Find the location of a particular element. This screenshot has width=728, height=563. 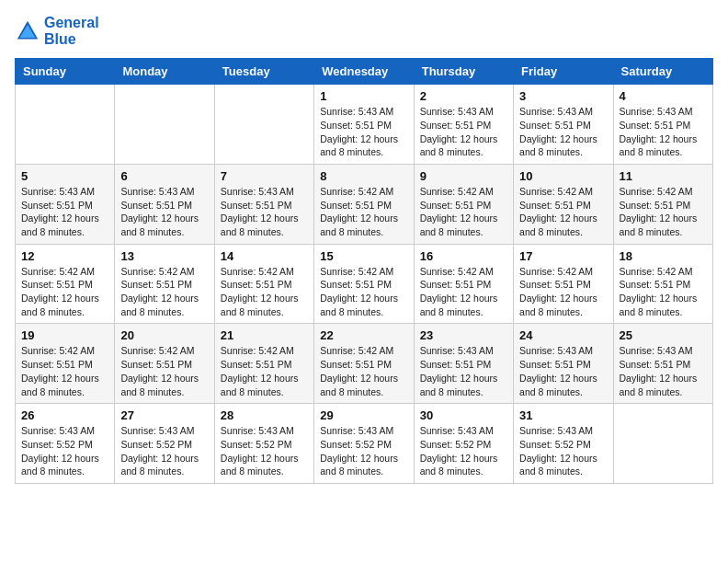

calendar-week-row: 19Sunrise: 5:42 AMSunset: 5:51 PMDayligh… is located at coordinates (364, 364).